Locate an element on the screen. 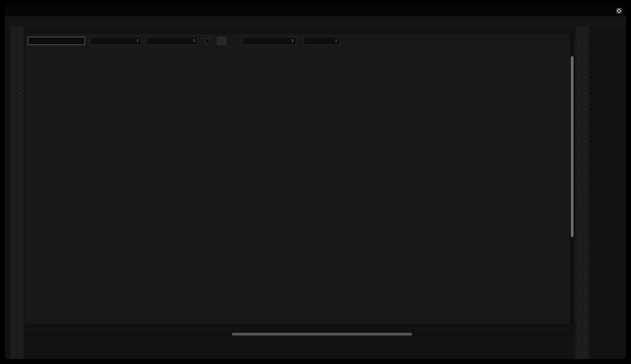 The height and width of the screenshot is (364, 631). favorites-checkbox is located at coordinates (207, 41).